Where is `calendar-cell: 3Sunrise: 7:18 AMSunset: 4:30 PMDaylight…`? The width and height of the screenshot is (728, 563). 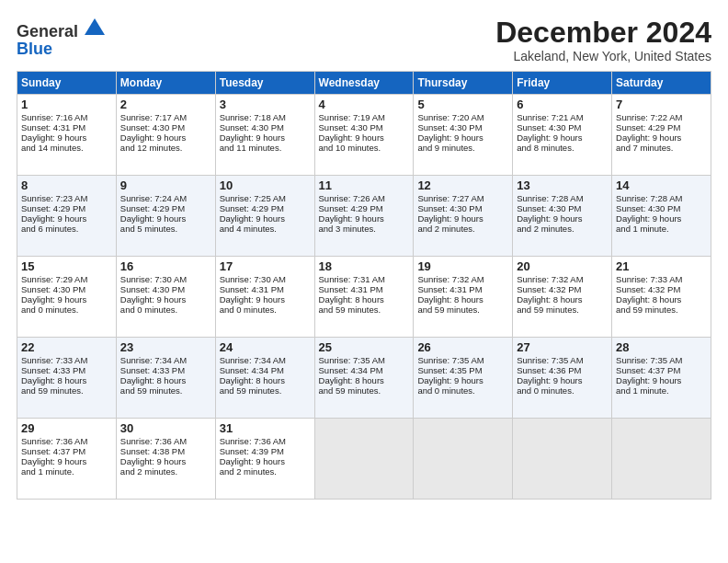
calendar-cell: 3Sunrise: 7:18 AMSunset: 4:30 PMDaylight… is located at coordinates (265, 135).